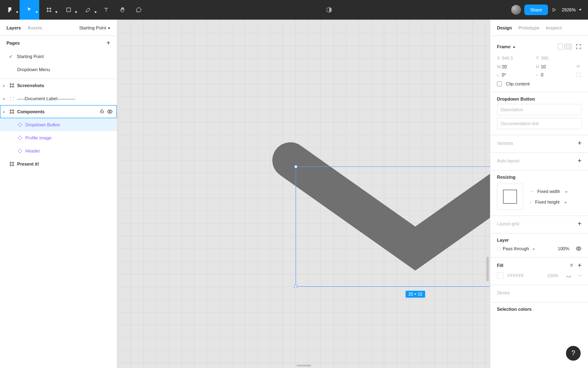 The height and width of the screenshot is (368, 588). I want to click on height-constraint: Fixed height, so click(549, 202).